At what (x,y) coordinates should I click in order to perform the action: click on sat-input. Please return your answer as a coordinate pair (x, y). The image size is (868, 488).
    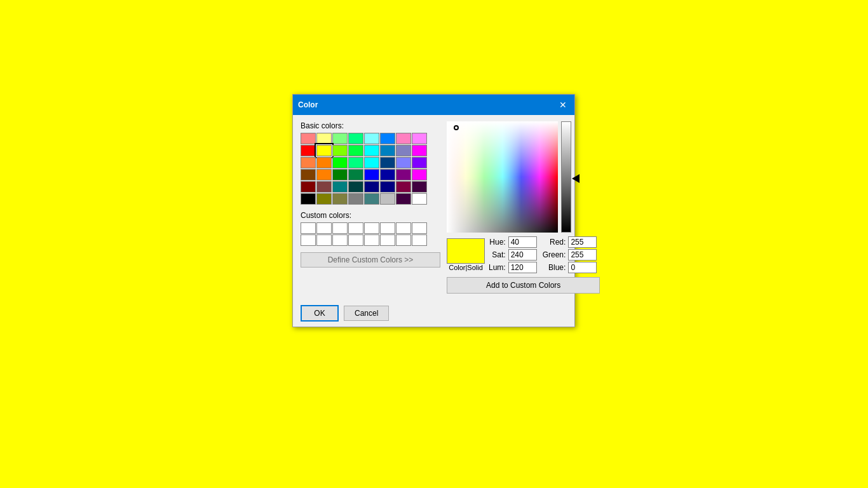
    Looking at the image, I should click on (522, 255).